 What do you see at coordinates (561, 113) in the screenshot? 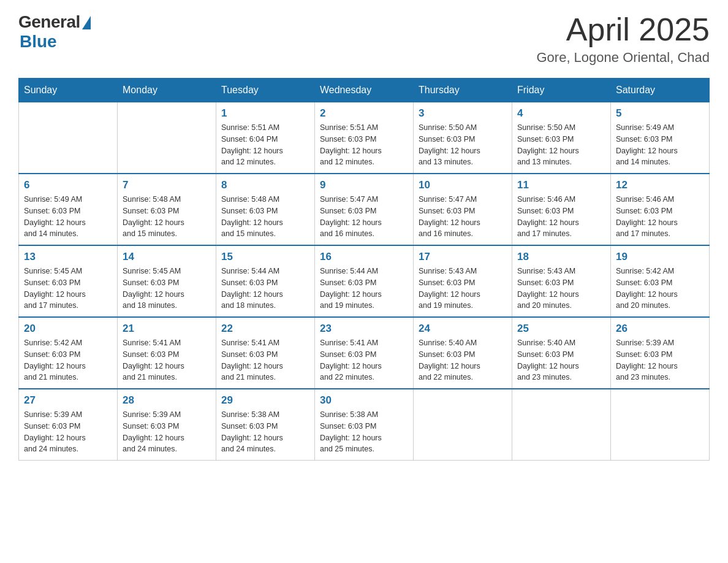
I see `day-number: 4` at bounding box center [561, 113].